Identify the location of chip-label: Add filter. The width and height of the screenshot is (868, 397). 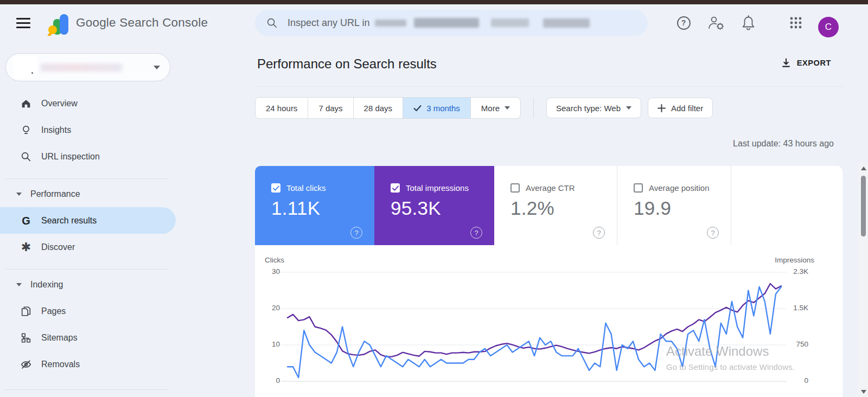
(687, 108).